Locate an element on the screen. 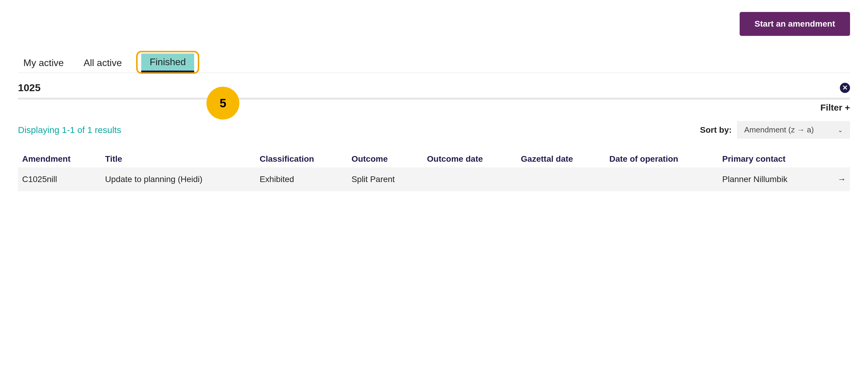  filter-toggle: Filter + is located at coordinates (835, 108).